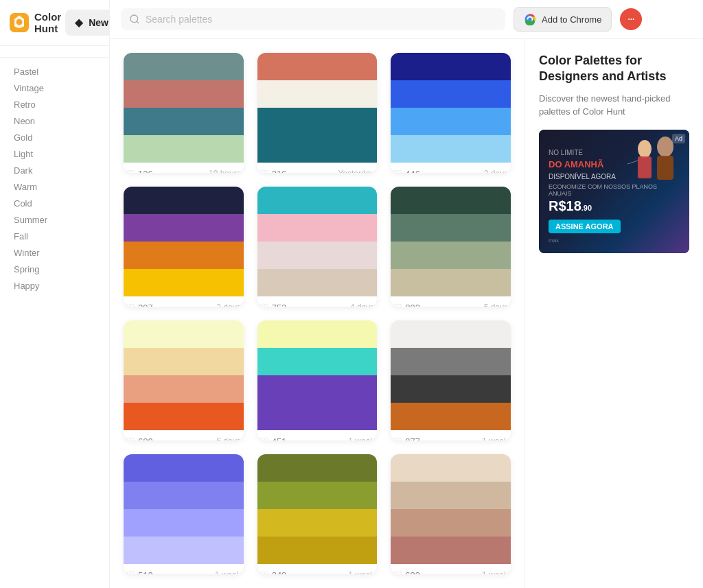  What do you see at coordinates (450, 113) in the screenshot?
I see `palette-card: ♡ 446 2 days` at bounding box center [450, 113].